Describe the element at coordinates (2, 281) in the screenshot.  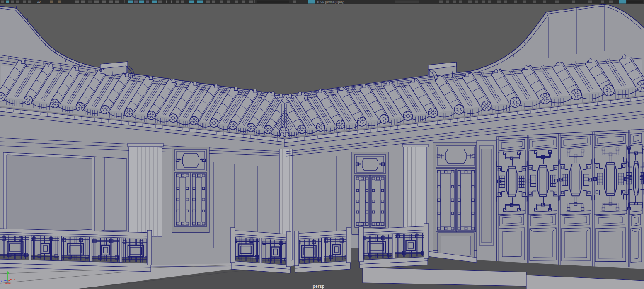
I see `svg-text: z` at that location.